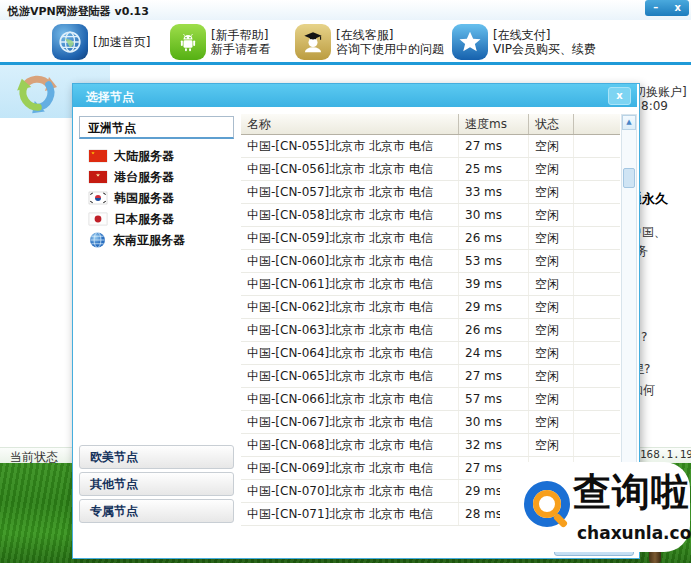 This screenshot has height=563, width=691. Describe the element at coordinates (350, 192) in the screenshot. I see `cell-name: 中国-[CN-057]北京市 北京市 电信` at that location.